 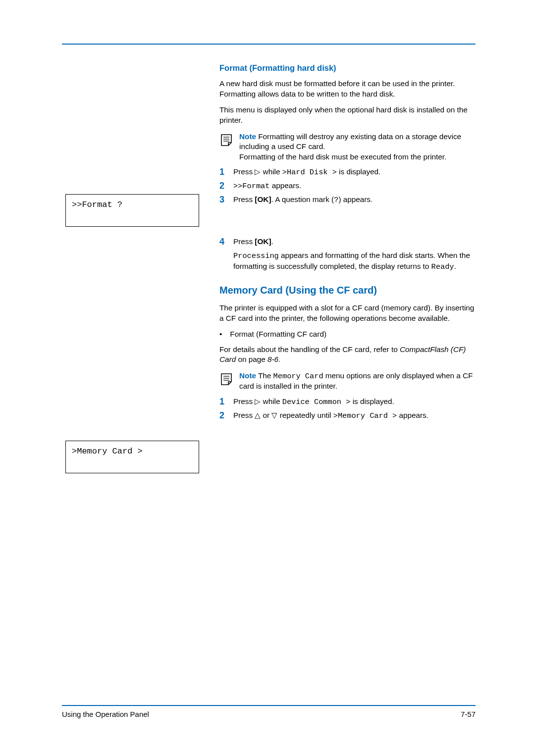 I want to click on bullet-text: Format (Formatting CF card), so click(x=278, y=334).